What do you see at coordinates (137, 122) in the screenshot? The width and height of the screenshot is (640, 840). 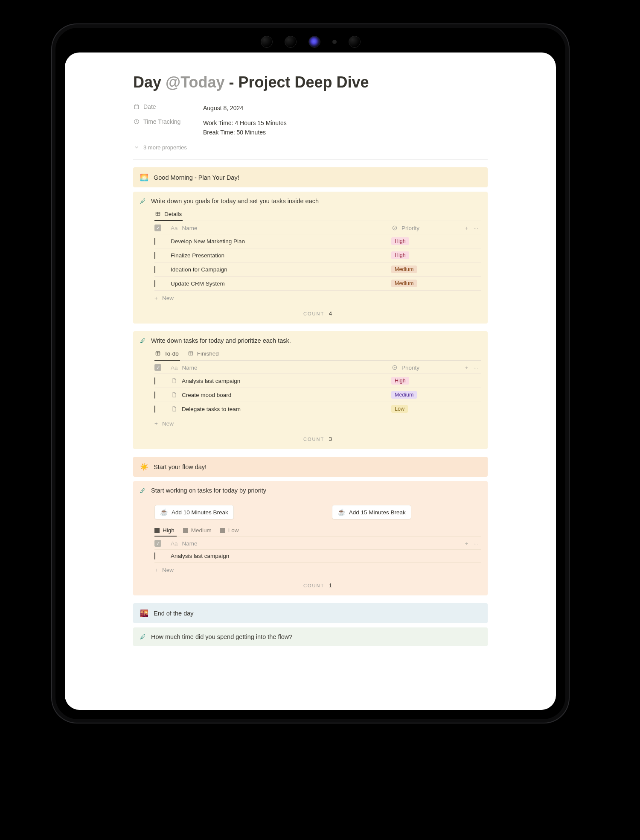 I see `clock-icon` at bounding box center [137, 122].